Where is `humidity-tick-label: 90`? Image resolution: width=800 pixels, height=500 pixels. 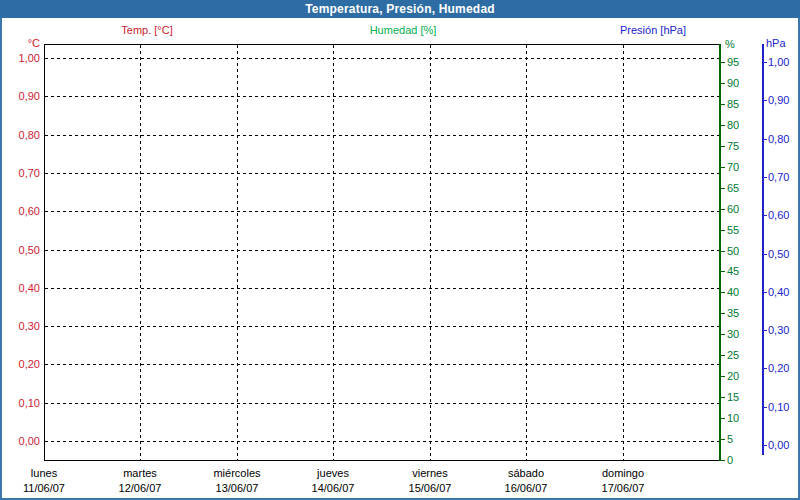
humidity-tick-label: 90 is located at coordinates (740, 83).